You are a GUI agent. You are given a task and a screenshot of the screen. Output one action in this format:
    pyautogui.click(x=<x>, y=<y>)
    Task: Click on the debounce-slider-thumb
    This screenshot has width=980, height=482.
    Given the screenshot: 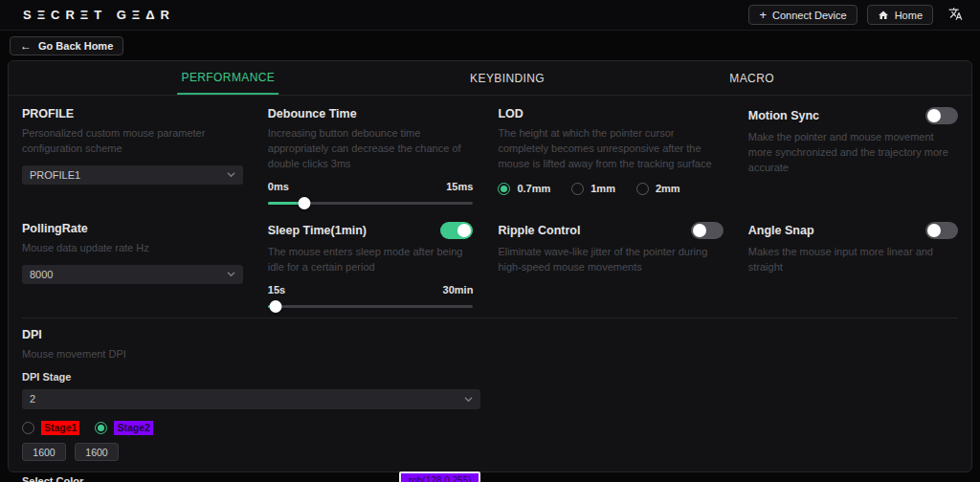 What is the action you would take?
    pyautogui.click(x=304, y=203)
    